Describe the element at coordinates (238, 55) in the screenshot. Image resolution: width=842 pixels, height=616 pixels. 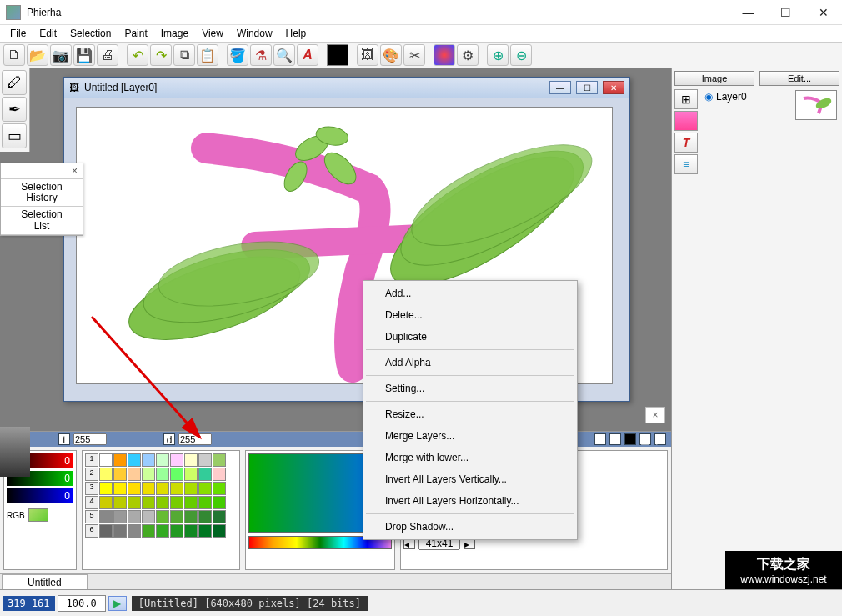
I see `fill-icon: 🪣` at that location.